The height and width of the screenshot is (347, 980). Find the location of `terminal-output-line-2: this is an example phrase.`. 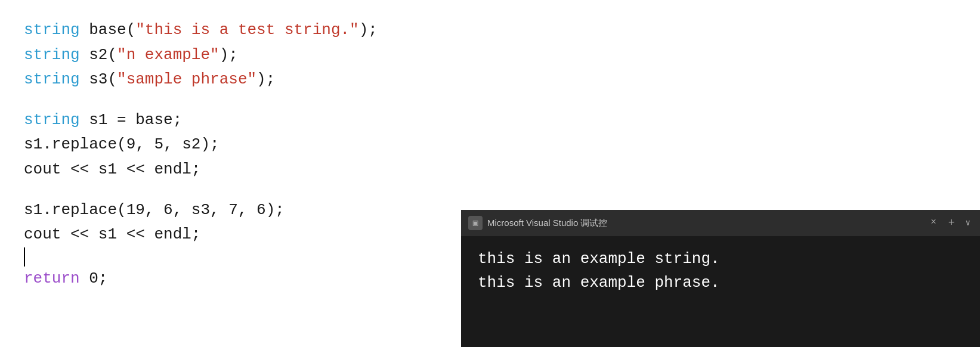

terminal-output-line-2: this is an example phrase. is located at coordinates (721, 283).